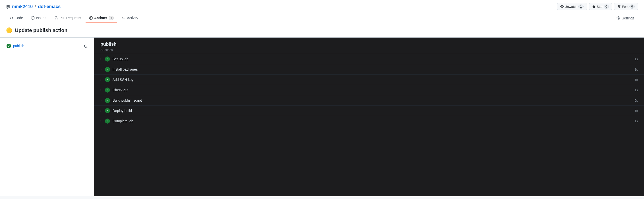  Describe the element at coordinates (122, 111) in the screenshot. I see `step-name: Deploy build` at that location.